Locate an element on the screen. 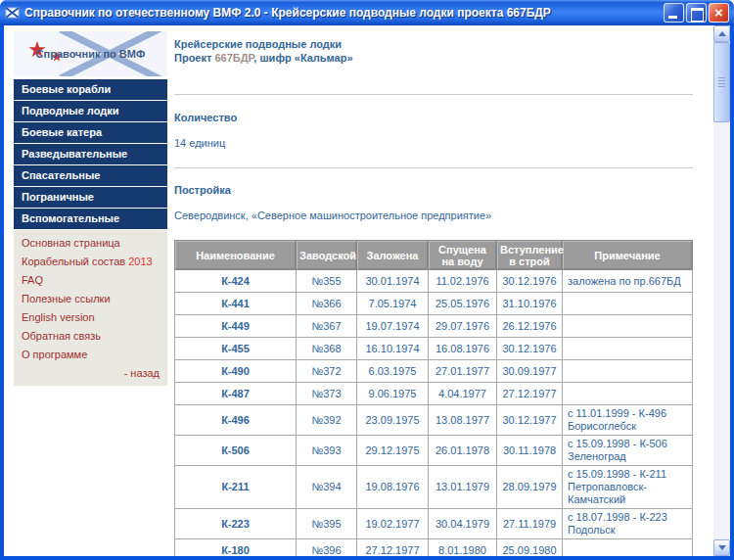 This screenshot has width=734, height=560. sidebar-links: Основная страницаКорабельный состав 2013… is located at coordinates (90, 300).